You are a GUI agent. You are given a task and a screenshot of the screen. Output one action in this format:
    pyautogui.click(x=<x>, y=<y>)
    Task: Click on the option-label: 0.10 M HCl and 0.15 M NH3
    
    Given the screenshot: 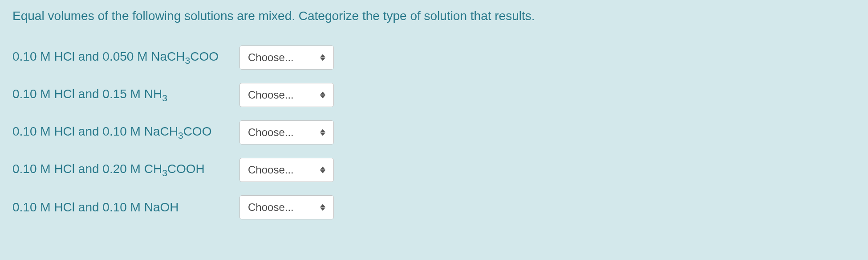 What is the action you would take?
    pyautogui.click(x=126, y=95)
    